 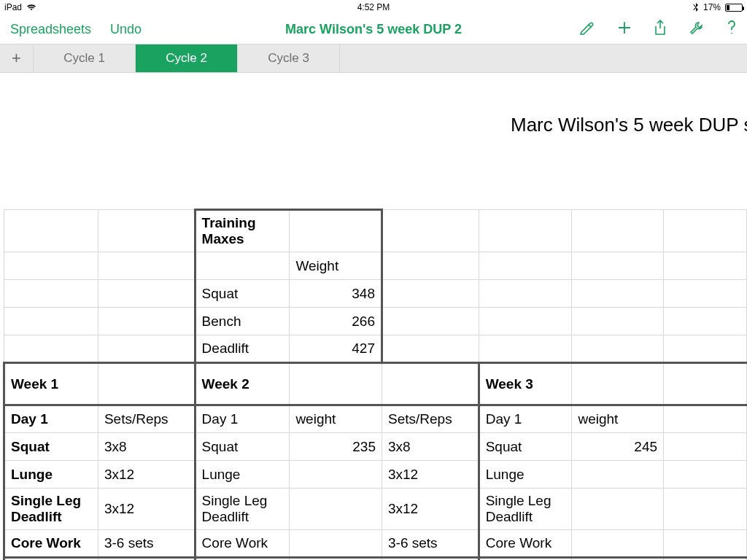 What do you see at coordinates (525, 419) in the screenshot?
I see `cell-w3-day1: Day 1` at bounding box center [525, 419].